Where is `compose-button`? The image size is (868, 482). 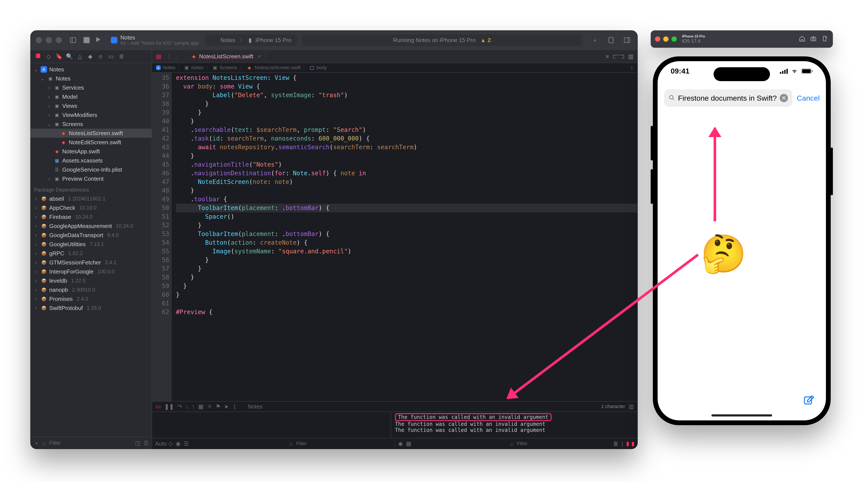 compose-button is located at coordinates (809, 401).